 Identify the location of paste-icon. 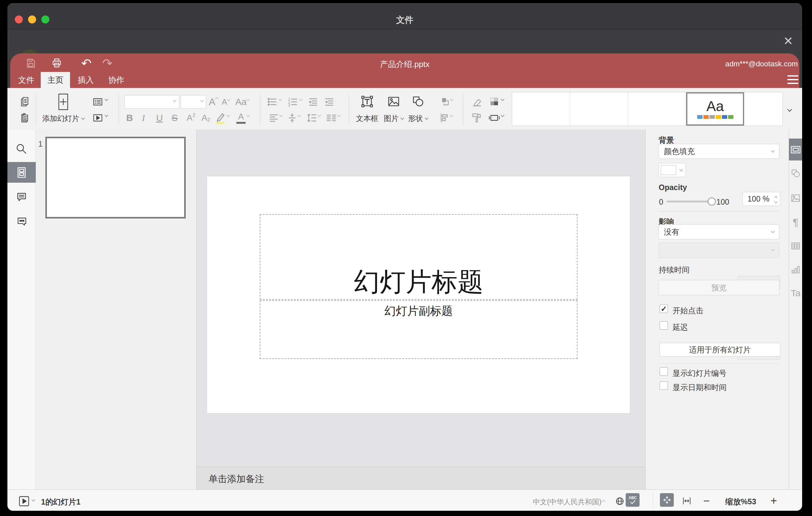
(25, 118).